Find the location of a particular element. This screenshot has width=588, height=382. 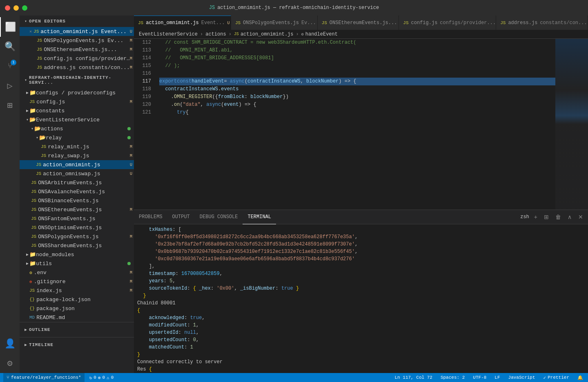

file-action-omniswap: JS action_omniswap.js U is located at coordinates (77, 174).